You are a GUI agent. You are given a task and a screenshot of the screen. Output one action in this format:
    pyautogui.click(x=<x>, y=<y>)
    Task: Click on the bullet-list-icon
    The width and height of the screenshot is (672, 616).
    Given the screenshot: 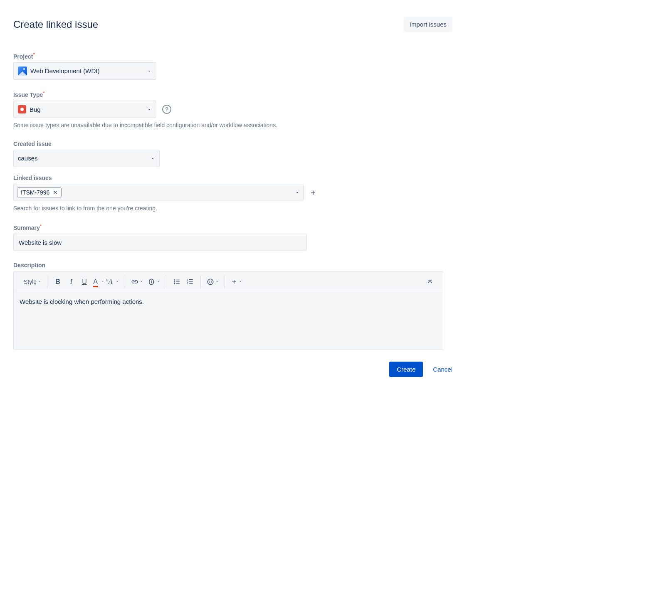 What is the action you would take?
    pyautogui.click(x=177, y=282)
    